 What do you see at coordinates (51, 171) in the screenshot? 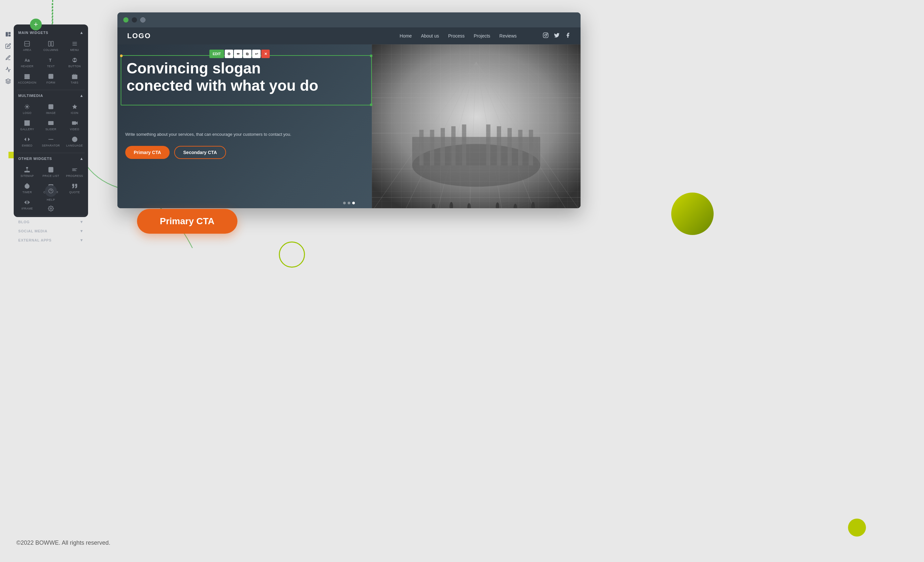
I see `widget-price-list: PRICE LIST` at bounding box center [51, 171].